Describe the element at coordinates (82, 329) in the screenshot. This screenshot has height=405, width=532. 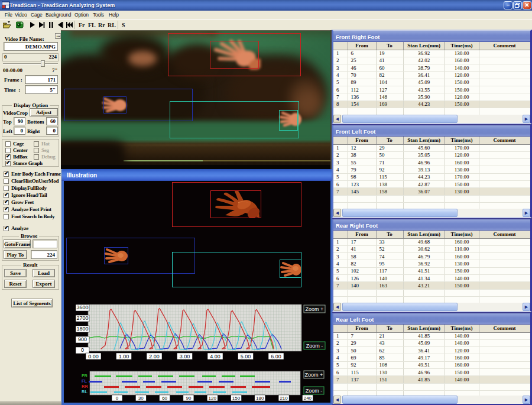
I see `svg-text: 1800` at that location.